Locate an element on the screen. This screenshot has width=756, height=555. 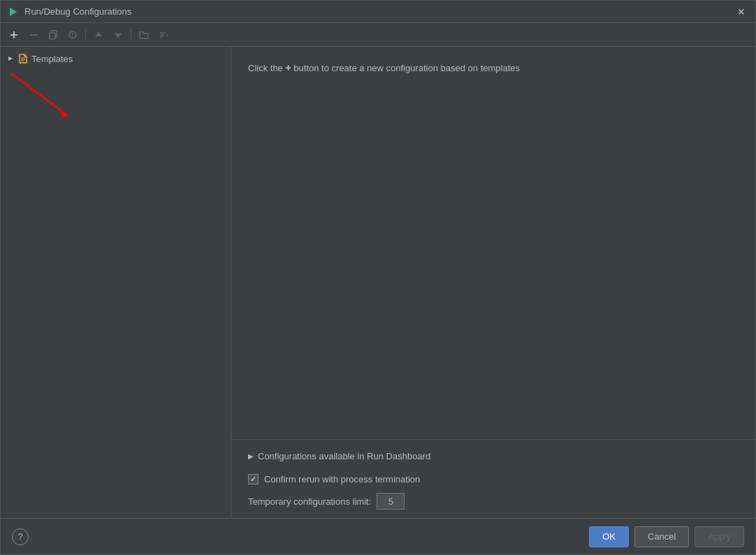
temp-config-input is located at coordinates (391, 501).